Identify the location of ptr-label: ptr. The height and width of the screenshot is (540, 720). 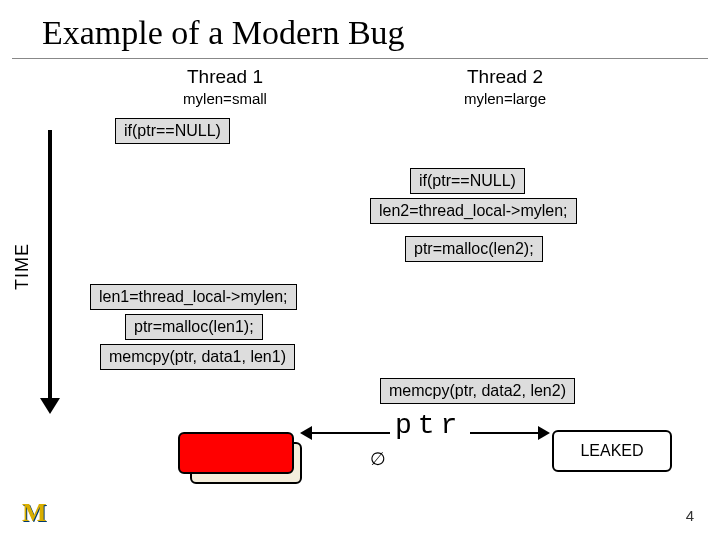
(429, 426).